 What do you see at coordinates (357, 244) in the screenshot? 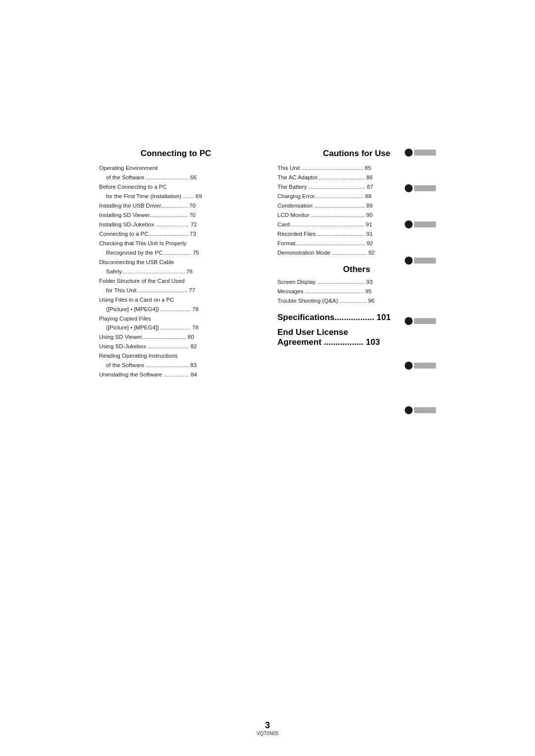
I see `cautions-toc-entry: Format..................................…` at bounding box center [357, 244].